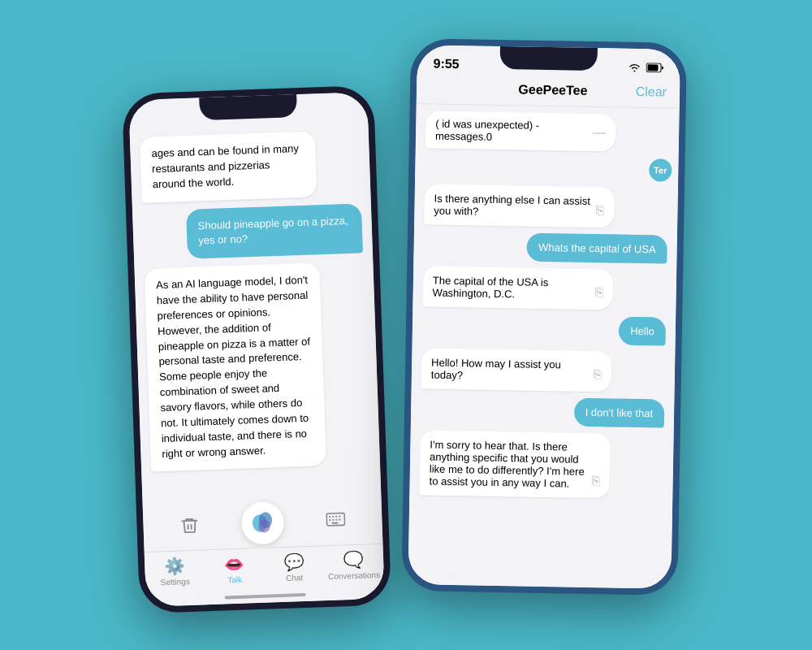 The image size is (812, 650). Describe the element at coordinates (510, 132) in the screenshot. I see `partial-text: ( id was unexpected) - messages.0` at that location.